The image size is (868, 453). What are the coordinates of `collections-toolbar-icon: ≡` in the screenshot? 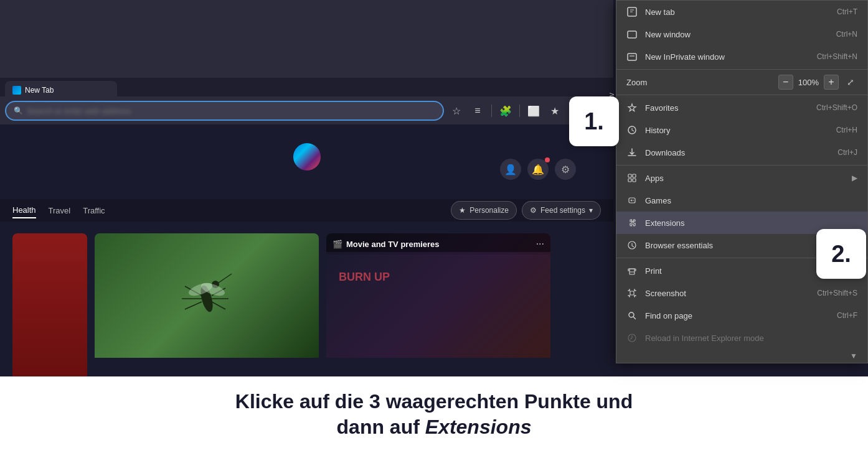 It's located at (478, 111).